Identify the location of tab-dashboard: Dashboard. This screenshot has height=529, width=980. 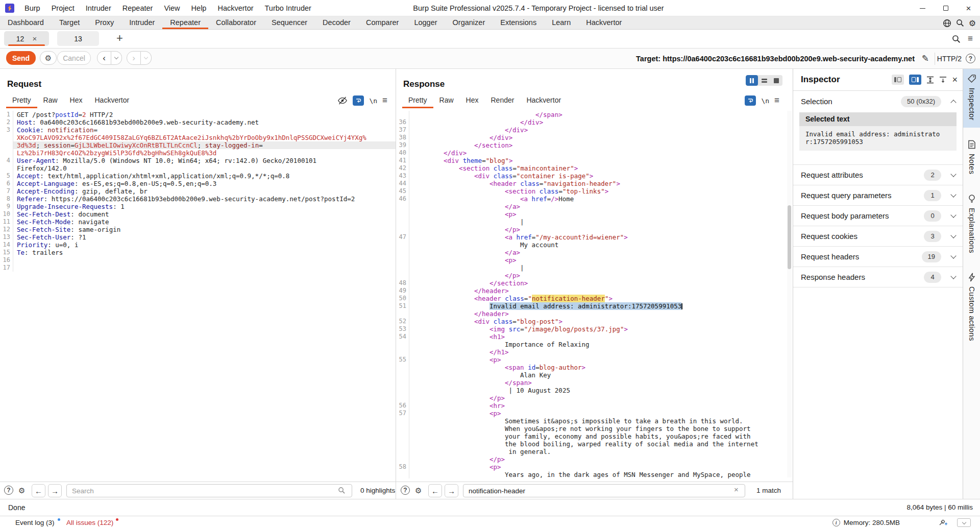
(26, 22).